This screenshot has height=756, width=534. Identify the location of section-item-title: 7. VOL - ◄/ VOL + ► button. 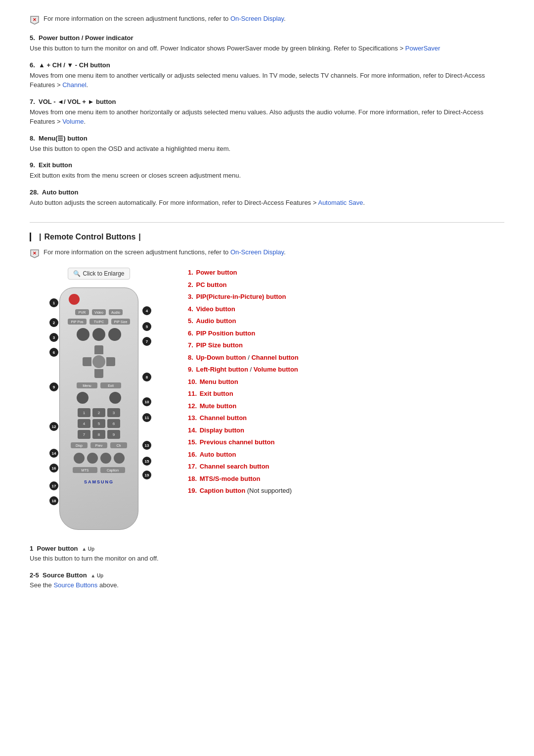
(267, 102).